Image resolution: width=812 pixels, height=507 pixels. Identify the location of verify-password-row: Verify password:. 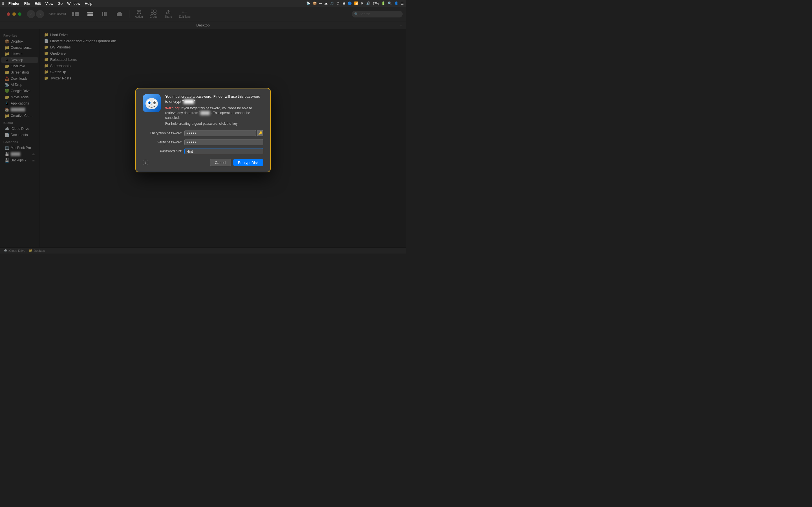
(203, 142).